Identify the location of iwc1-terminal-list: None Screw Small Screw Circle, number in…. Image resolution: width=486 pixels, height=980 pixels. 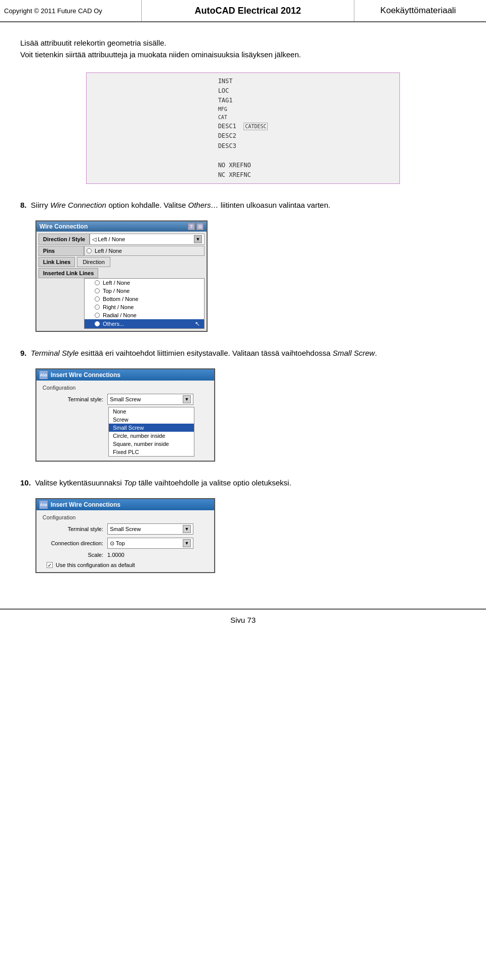
(151, 432).